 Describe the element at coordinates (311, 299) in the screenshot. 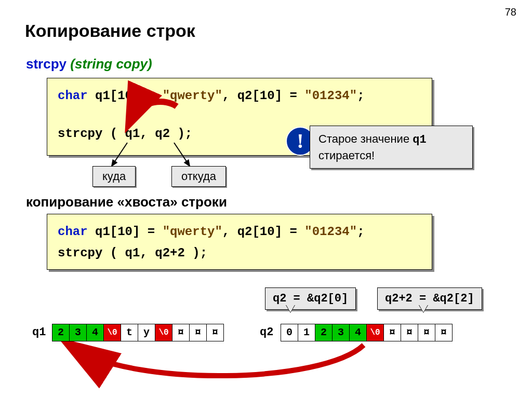

I see `speech-q2-base: q2 = &q2[0]` at that location.